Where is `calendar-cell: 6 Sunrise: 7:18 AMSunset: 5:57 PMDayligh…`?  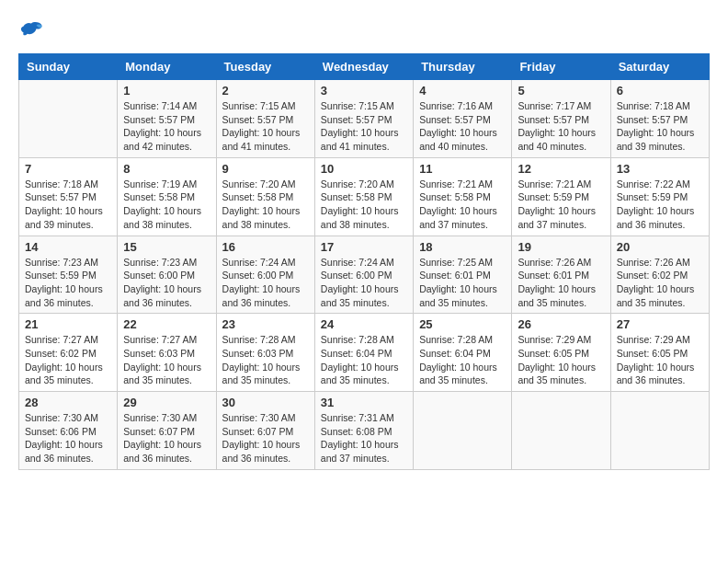
calendar-cell: 6 Sunrise: 7:18 AMSunset: 5:57 PMDayligh… is located at coordinates (660, 120).